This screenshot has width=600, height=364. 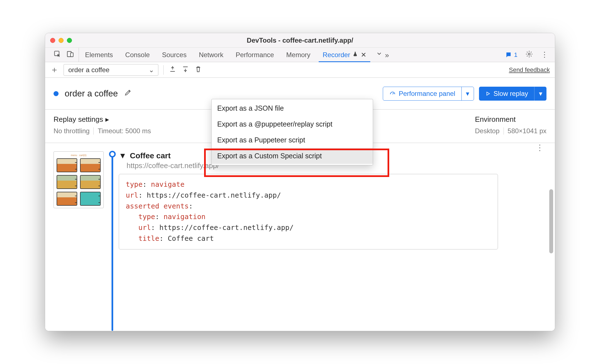 What do you see at coordinates (527, 131) in the screenshot?
I see `environment-viewport: 580×1041 px` at bounding box center [527, 131].